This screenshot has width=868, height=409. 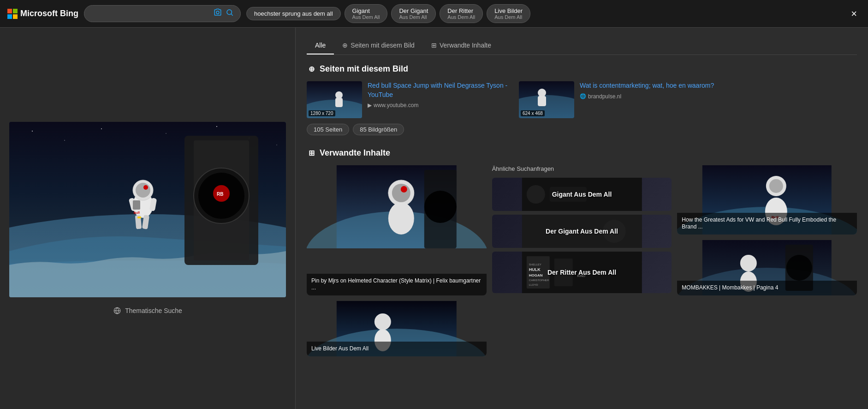 I want to click on page-result-1: 1280 x 720 Red bull Space Jump with Neil…, so click(x=408, y=100).